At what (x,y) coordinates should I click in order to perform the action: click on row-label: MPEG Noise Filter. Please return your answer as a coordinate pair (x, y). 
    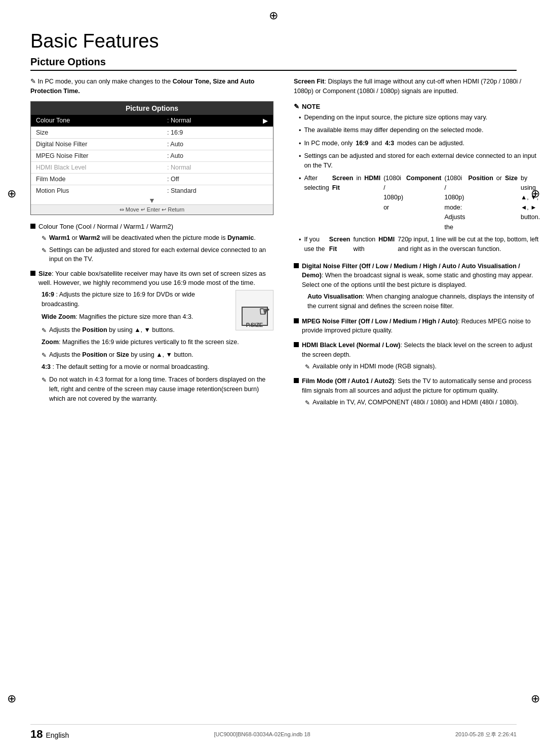
    Looking at the image, I should click on (96, 156).